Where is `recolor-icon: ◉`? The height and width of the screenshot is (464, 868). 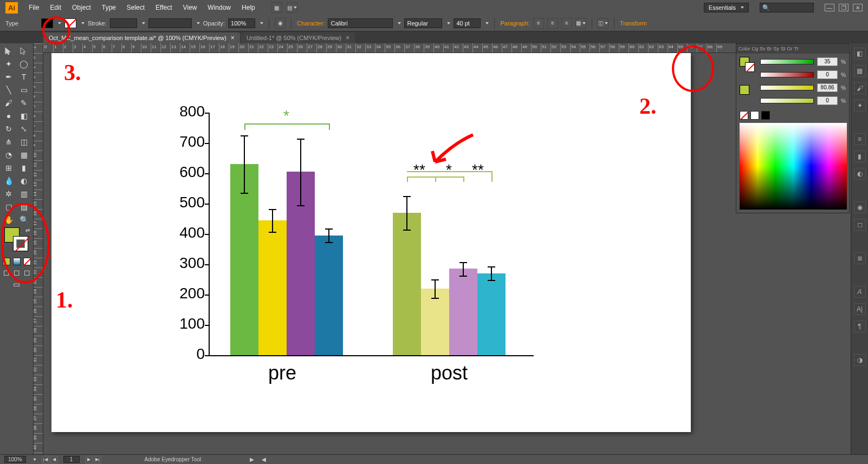 recolor-icon: ◉ is located at coordinates (280, 23).